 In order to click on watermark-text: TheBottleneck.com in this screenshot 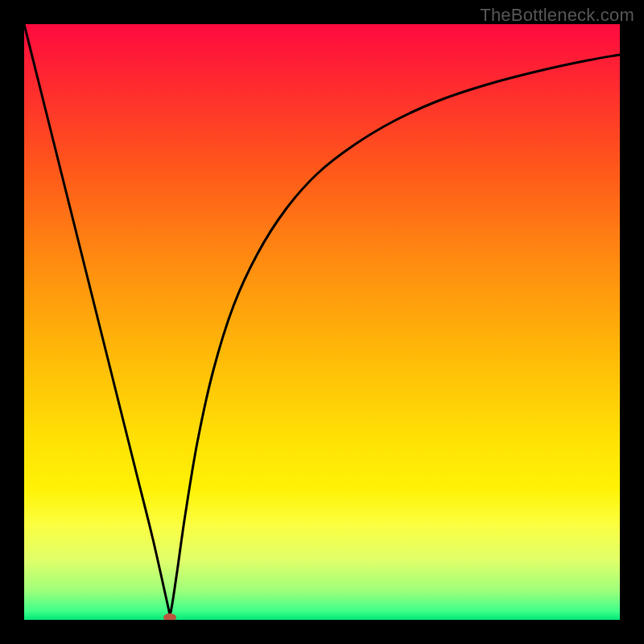, I will do `click(557, 15)`.